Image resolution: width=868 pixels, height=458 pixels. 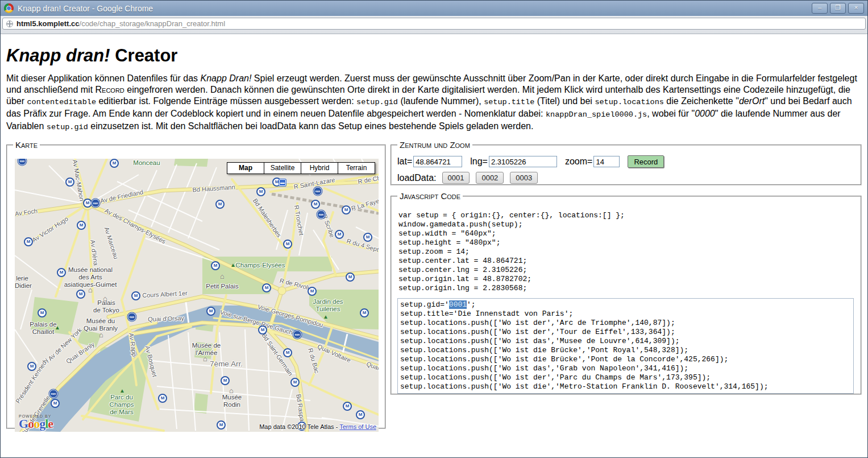 What do you see at coordinates (58, 56) in the screenshot?
I see `page-title-italic: Knapp dran!` at bounding box center [58, 56].